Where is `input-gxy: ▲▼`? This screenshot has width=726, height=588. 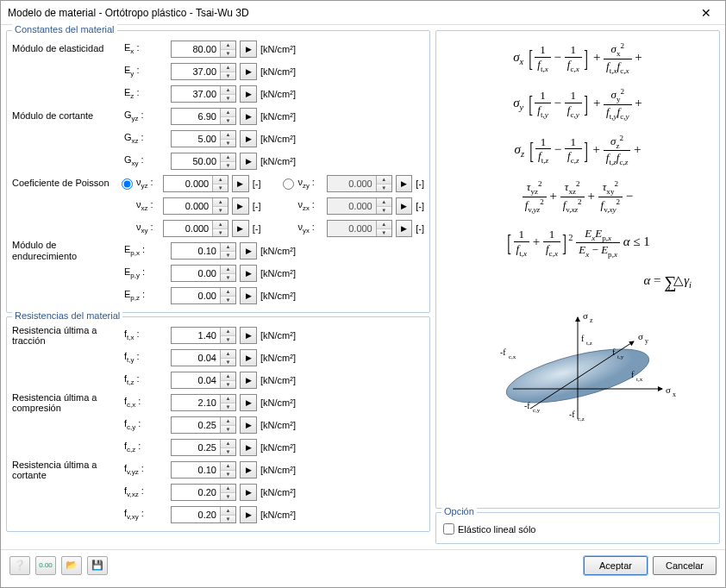
input-gxy: ▲▼ is located at coordinates (203, 161).